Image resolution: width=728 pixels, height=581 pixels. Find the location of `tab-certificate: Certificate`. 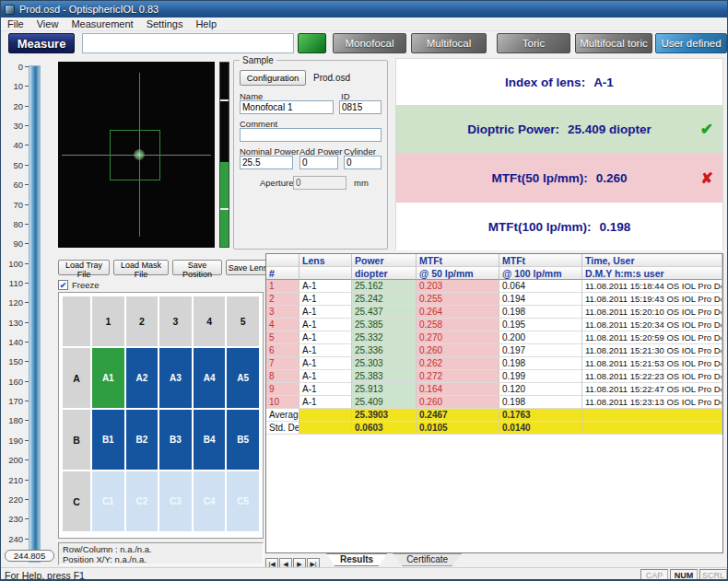

tab-certificate: Certificate is located at coordinates (428, 560).